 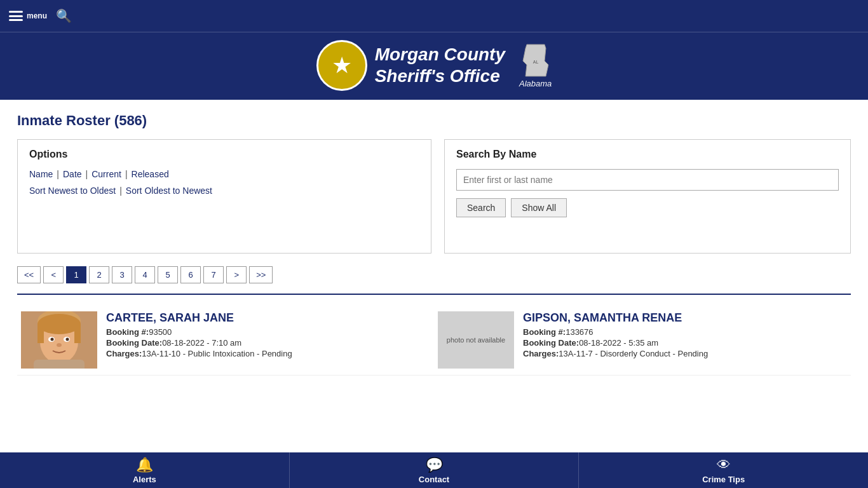 I want to click on sep4: |, so click(x=121, y=191).